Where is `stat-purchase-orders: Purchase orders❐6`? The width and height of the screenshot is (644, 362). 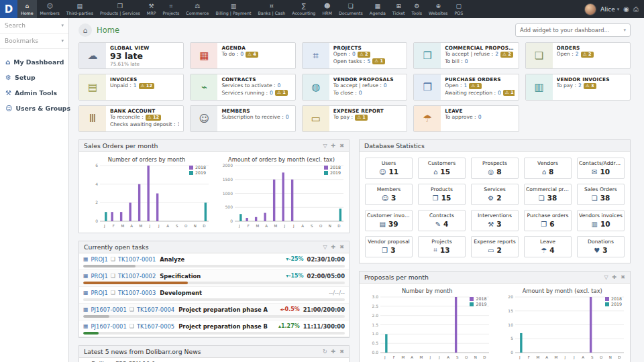 stat-purchase-orders: Purchase orders❐6 is located at coordinates (547, 221).